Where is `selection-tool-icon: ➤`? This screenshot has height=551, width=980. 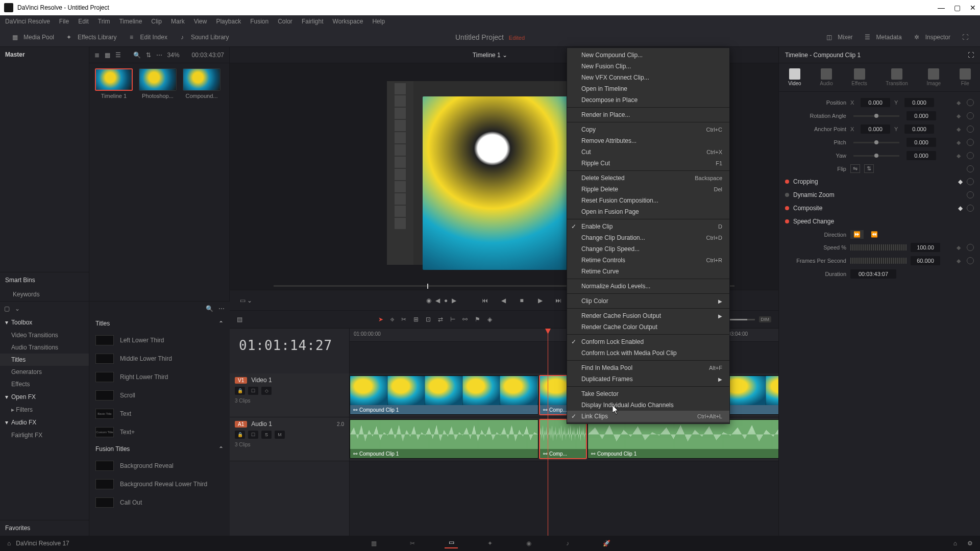 selection-tool-icon: ➤ is located at coordinates (381, 319).